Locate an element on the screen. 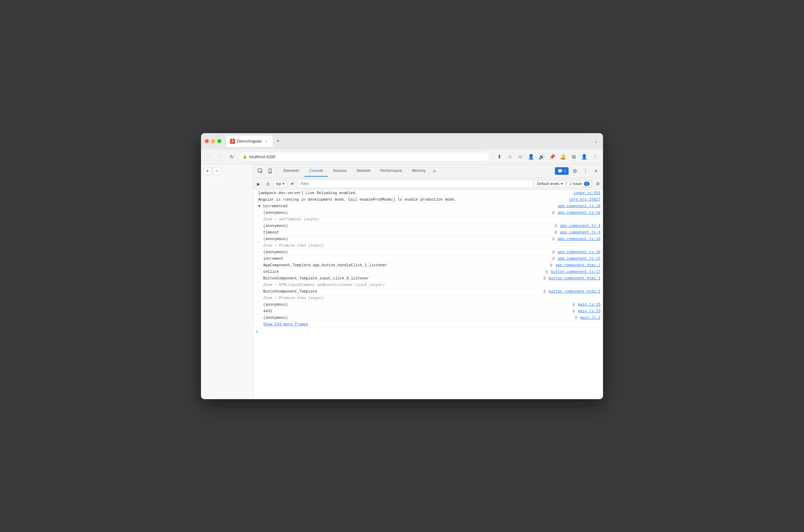 The image size is (804, 532). share-icon: ⬆ is located at coordinates (499, 157).